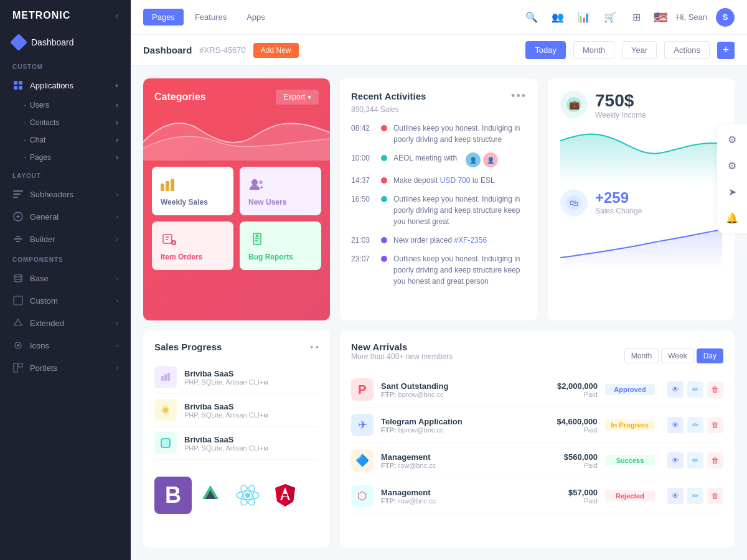  I want to click on sidebar-item-icons: Icons ›, so click(65, 345).